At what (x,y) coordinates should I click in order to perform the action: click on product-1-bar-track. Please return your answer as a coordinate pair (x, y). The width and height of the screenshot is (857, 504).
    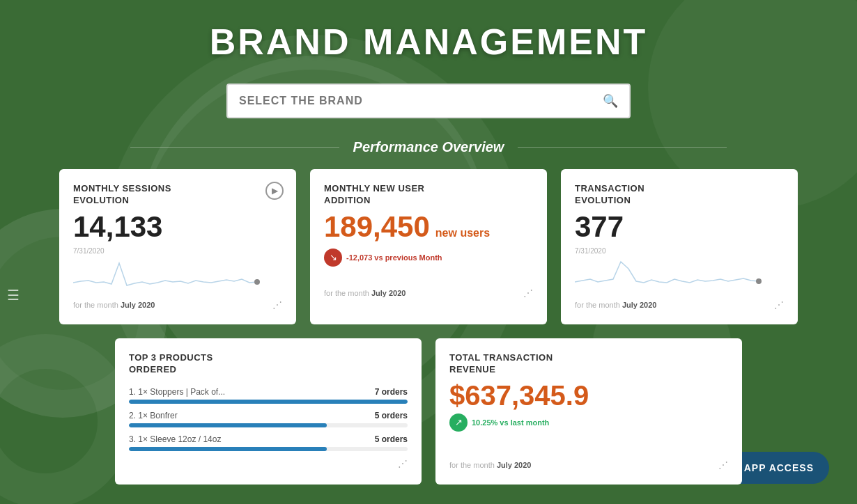
    Looking at the image, I should click on (268, 402).